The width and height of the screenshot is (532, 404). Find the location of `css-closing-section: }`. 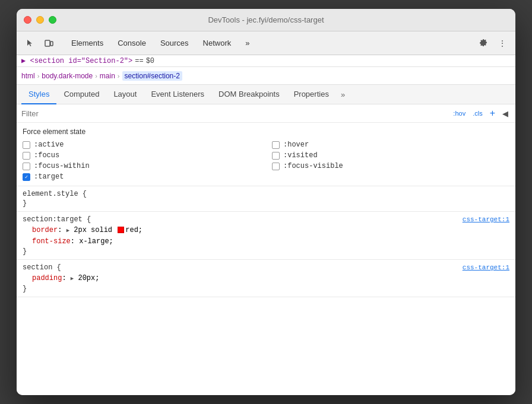

css-closing-section: } is located at coordinates (266, 289).